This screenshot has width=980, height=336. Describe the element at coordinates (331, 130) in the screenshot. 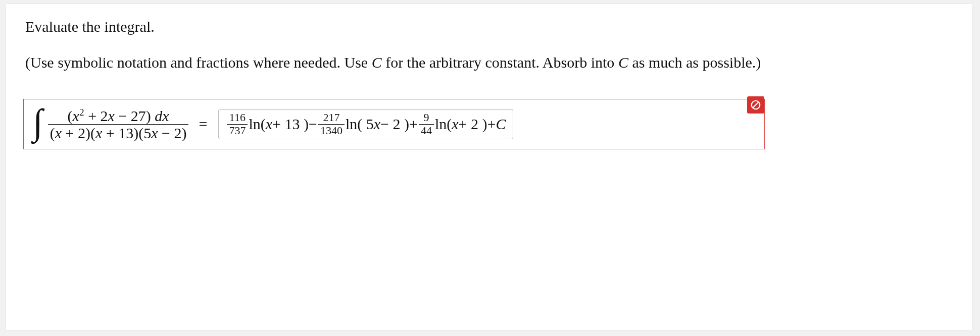

I see `denominator: 1340` at that location.